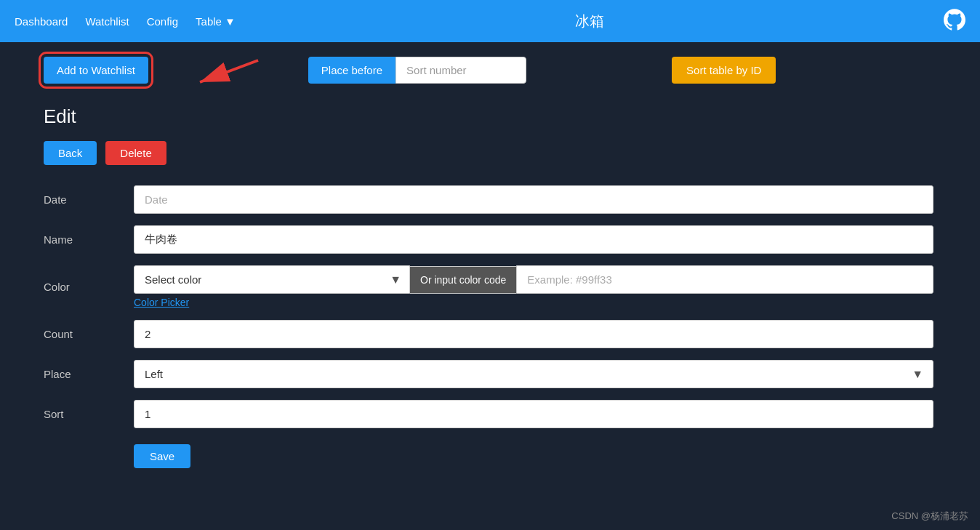  Describe the element at coordinates (272, 279) in the screenshot. I see `color-select: Select color` at that location.